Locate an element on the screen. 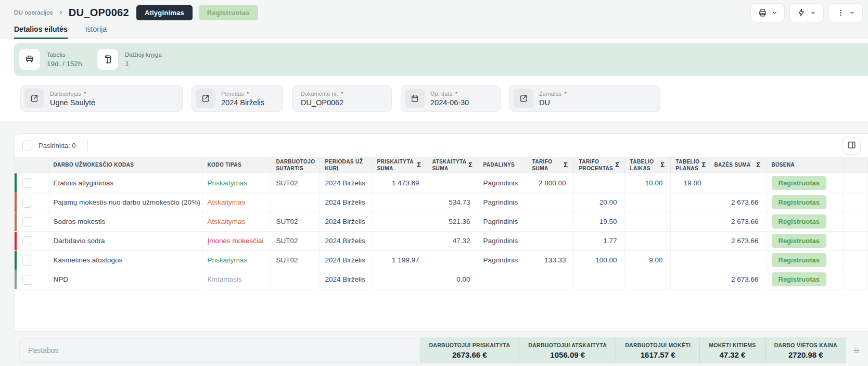  table-row: Sodros mokestisAtskaitymasSUT022024 Birž… is located at coordinates (441, 222).